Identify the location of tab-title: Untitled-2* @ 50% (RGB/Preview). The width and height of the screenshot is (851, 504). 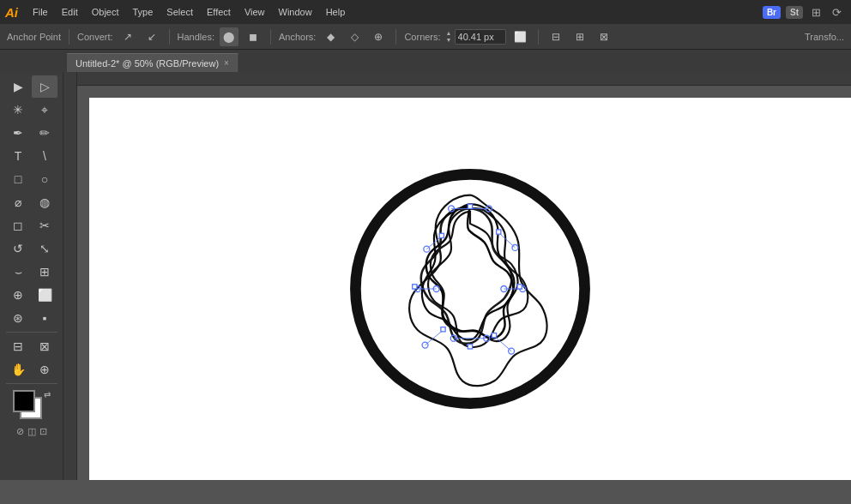
(148, 63).